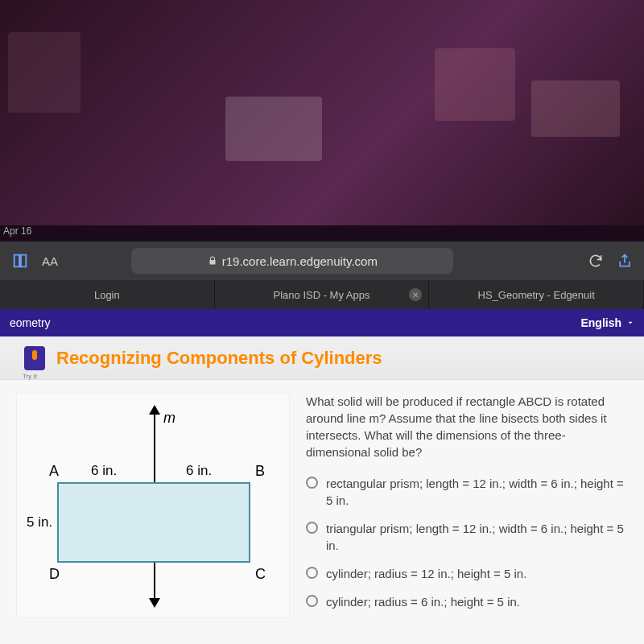  What do you see at coordinates (322, 323) in the screenshot?
I see `course-header: eometry English` at bounding box center [322, 323].